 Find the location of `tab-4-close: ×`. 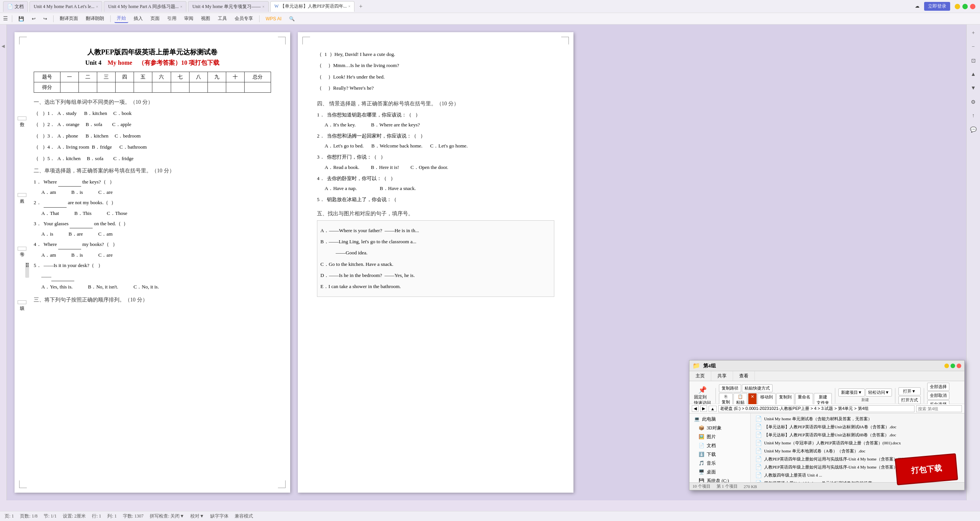

tab-4-close: × is located at coordinates (350, 6).